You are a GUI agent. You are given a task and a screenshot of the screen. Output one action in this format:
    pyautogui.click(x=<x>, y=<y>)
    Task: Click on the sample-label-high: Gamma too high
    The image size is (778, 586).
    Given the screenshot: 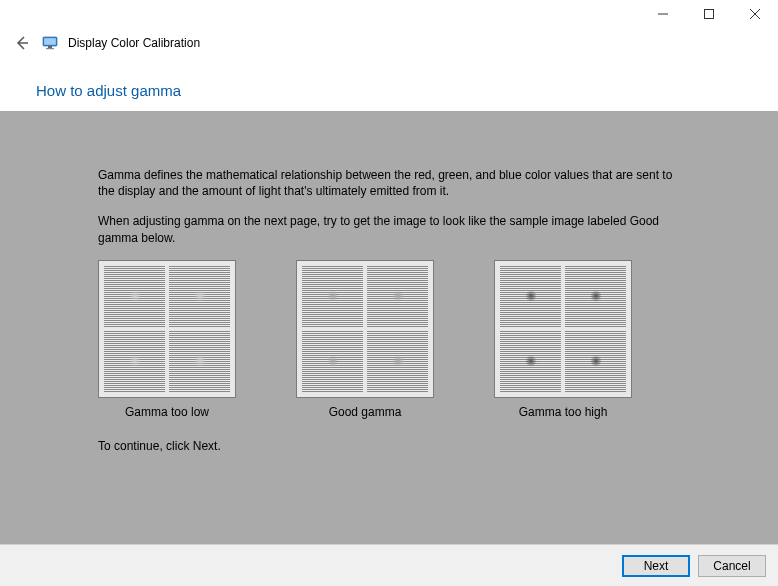 What is the action you would take?
    pyautogui.click(x=564, y=412)
    